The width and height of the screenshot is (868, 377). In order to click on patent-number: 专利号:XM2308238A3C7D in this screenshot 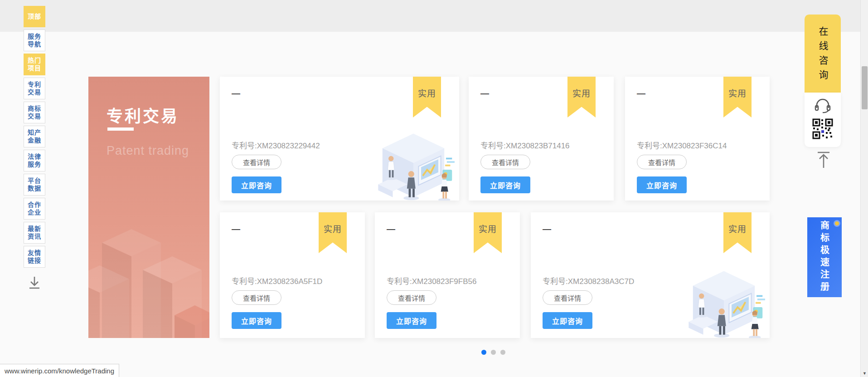, I will do `click(588, 280)`.